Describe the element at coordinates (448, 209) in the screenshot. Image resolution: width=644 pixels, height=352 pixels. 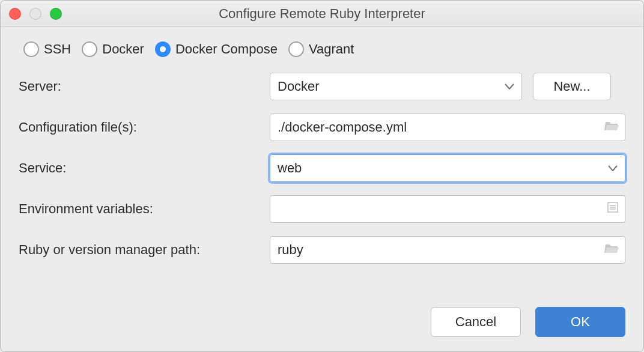
I see `env-input` at that location.